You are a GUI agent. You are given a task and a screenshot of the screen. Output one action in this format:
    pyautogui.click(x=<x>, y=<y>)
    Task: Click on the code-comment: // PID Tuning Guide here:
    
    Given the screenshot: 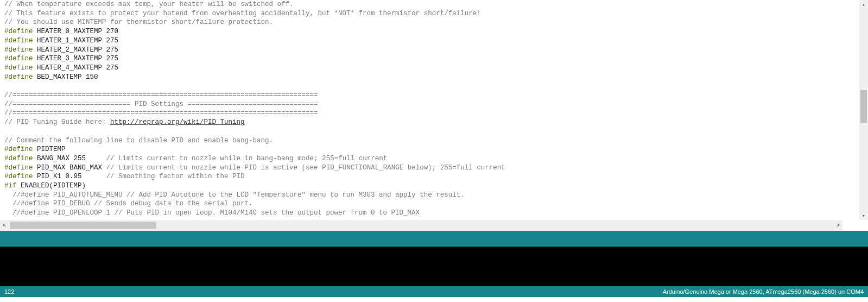 What is the action you would take?
    pyautogui.click(x=58, y=122)
    